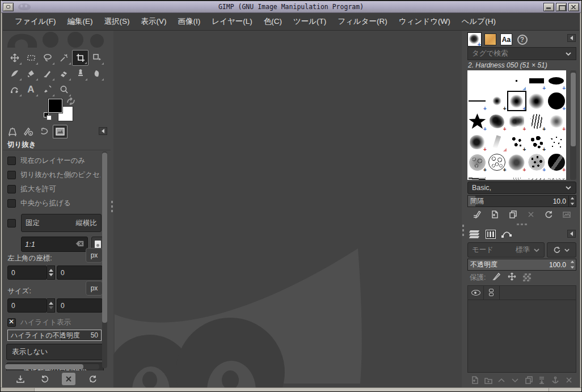 The image size is (582, 392). What do you see at coordinates (478, 121) in the screenshot?
I see `brush-star: +` at bounding box center [478, 121].